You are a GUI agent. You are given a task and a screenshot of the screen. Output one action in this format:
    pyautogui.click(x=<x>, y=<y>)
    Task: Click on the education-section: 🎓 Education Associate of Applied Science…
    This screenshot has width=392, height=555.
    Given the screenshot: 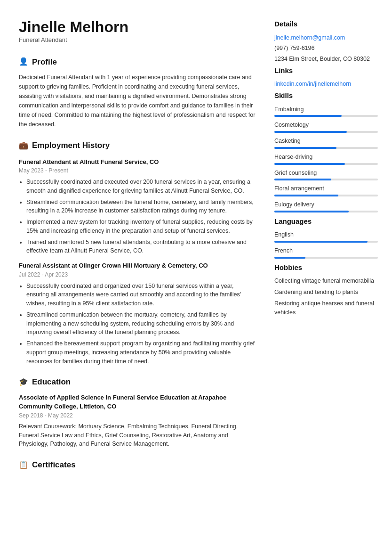 What is the action you would take?
    pyautogui.click(x=137, y=412)
    